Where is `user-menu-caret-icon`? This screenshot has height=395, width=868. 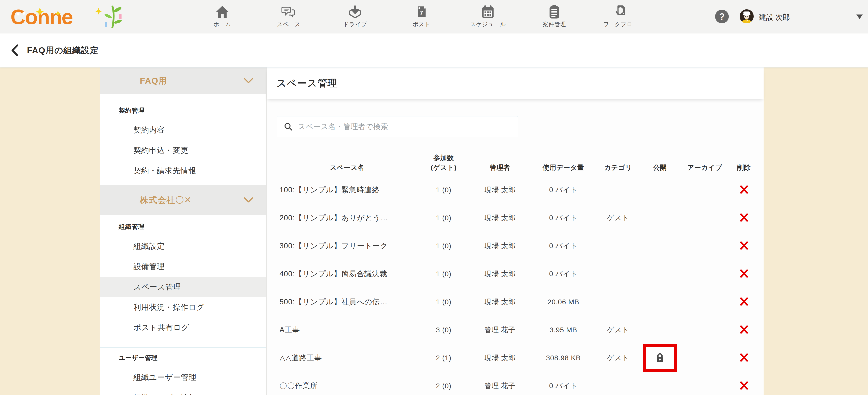
user-menu-caret-icon is located at coordinates (859, 17).